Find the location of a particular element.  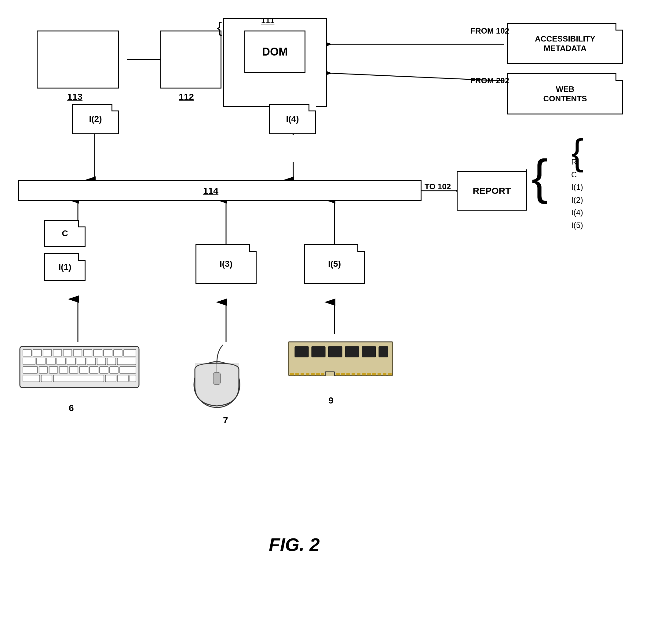

i4-label: I(4) is located at coordinates (293, 119).